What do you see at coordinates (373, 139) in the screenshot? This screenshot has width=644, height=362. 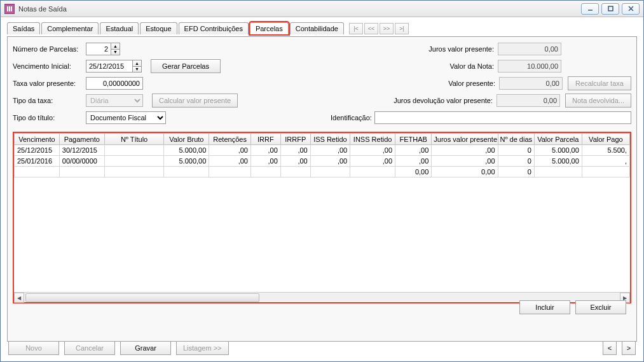 I see `col-inss-retido: INSS Retido` at bounding box center [373, 139].